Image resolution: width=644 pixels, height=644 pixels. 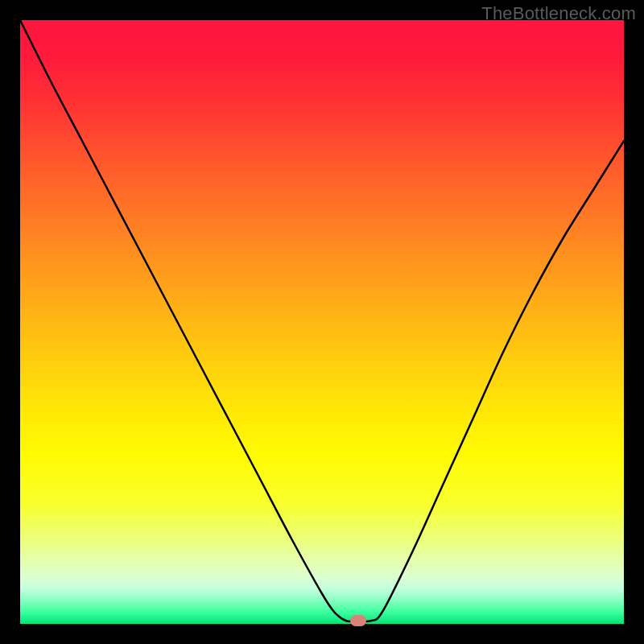 What do you see at coordinates (559, 14) in the screenshot?
I see `attribution-text: TheBottleneck.com` at bounding box center [559, 14].